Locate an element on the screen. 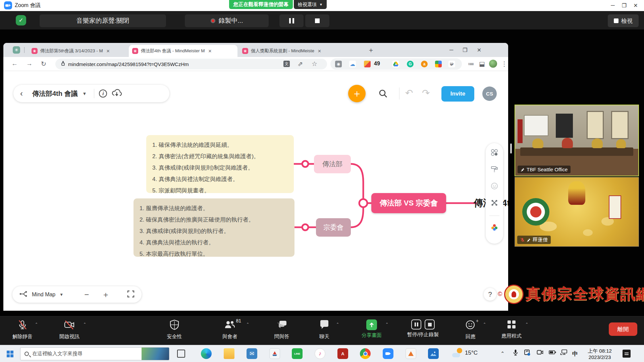 Image resolution: width=644 pixels, height=362 pixels. color-palette-icon is located at coordinates (494, 228).